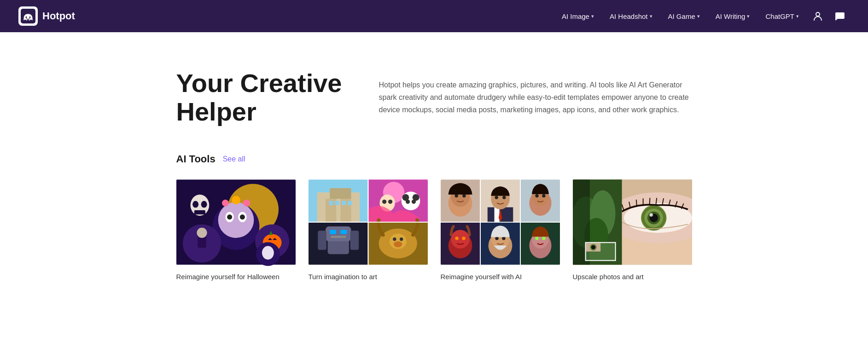 The width and height of the screenshot is (868, 356). I want to click on see-all-link: See all, so click(234, 159).